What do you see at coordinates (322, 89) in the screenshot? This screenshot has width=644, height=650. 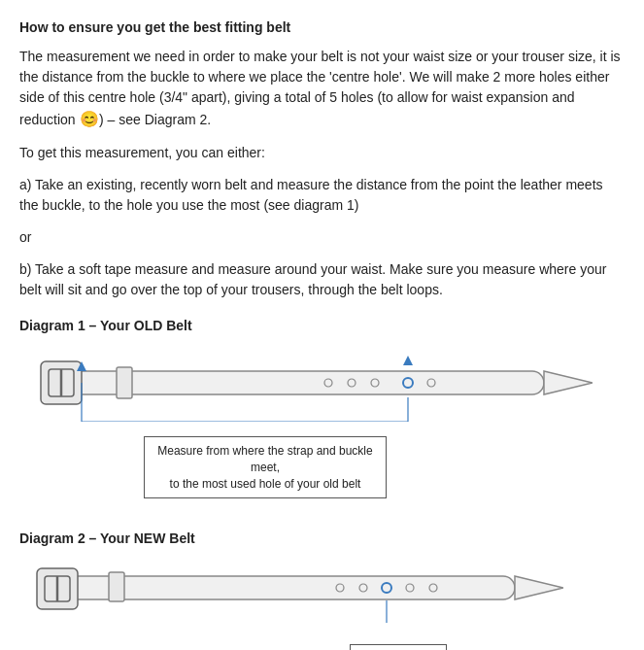 I see `intro-paragraph: The measurement we need in order to make…` at bounding box center [322, 89].